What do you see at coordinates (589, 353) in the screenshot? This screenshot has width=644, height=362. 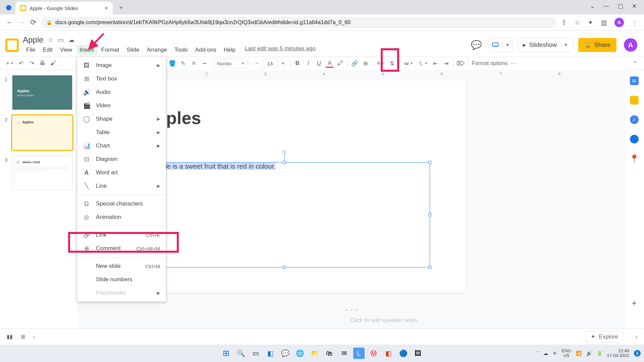 I see `volume-icon: 🔊` at bounding box center [589, 353].